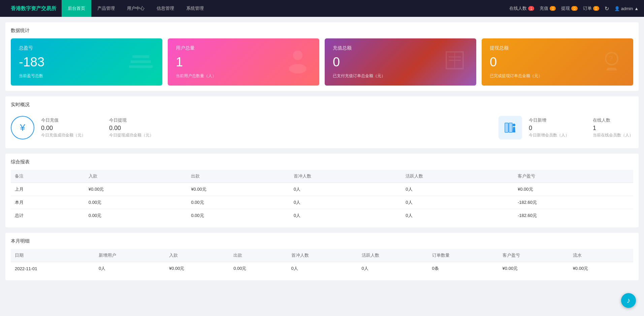  I want to click on today-new-label: 今日新增, so click(549, 120).